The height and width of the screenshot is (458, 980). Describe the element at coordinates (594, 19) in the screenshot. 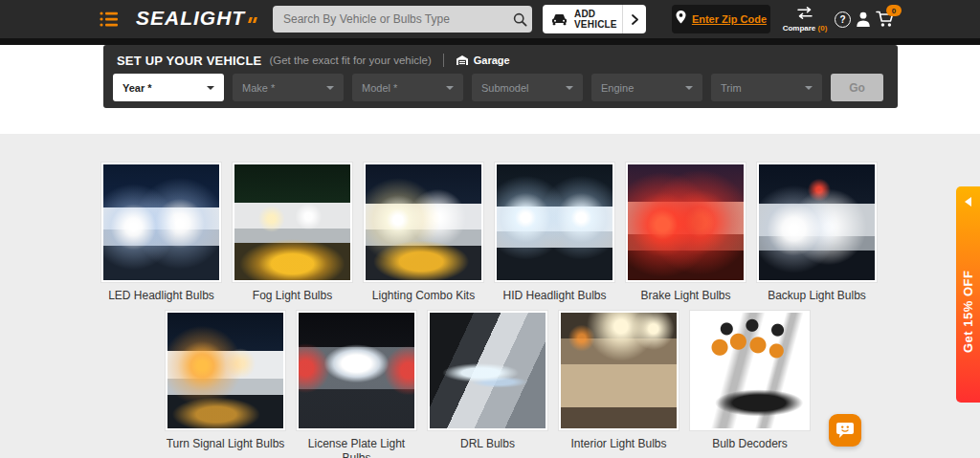

I see `add-vehicle-button: ADD VEHICLE` at that location.